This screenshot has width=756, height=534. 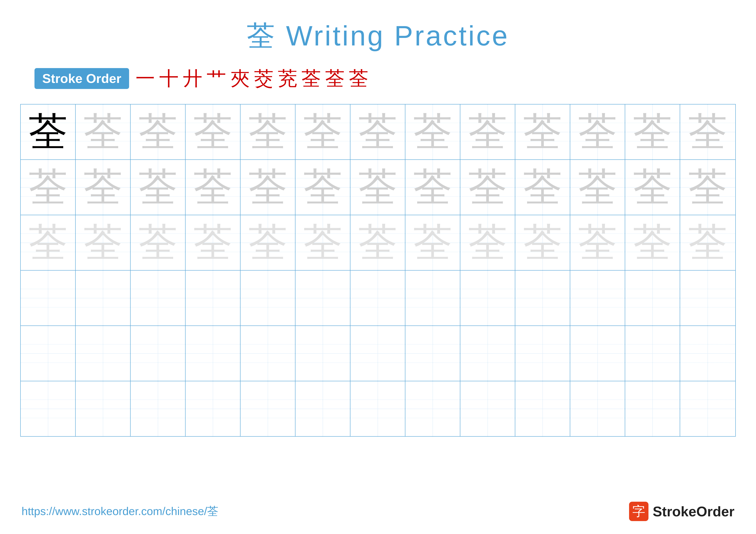 I want to click on stroke-7: 茺, so click(x=288, y=79).